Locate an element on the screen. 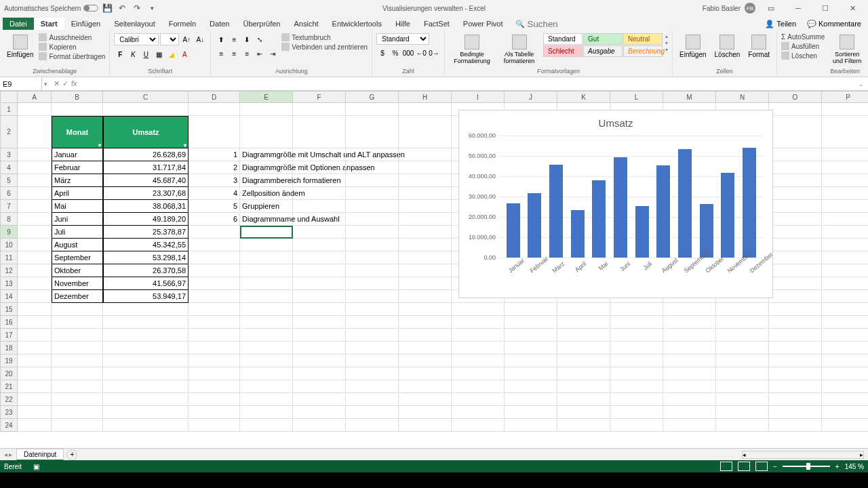 The image size is (868, 488). cell-N15 is located at coordinates (743, 309).